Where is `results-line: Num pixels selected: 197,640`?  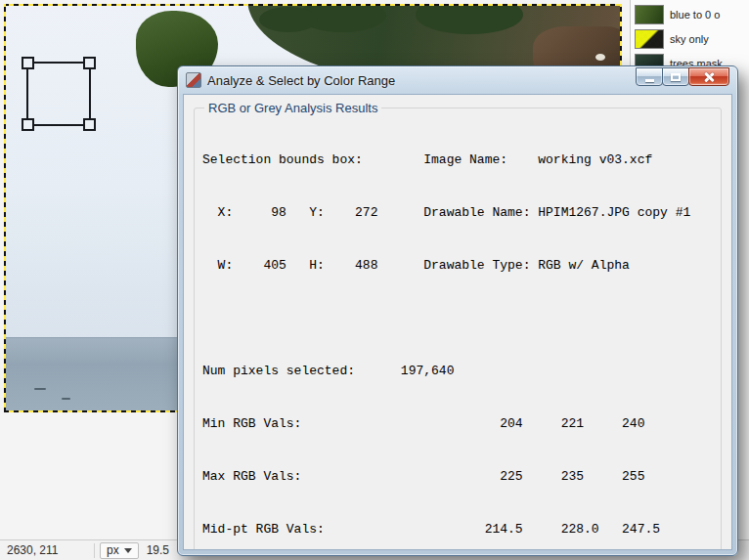 results-line: Num pixels selected: 197,640 is located at coordinates (458, 371).